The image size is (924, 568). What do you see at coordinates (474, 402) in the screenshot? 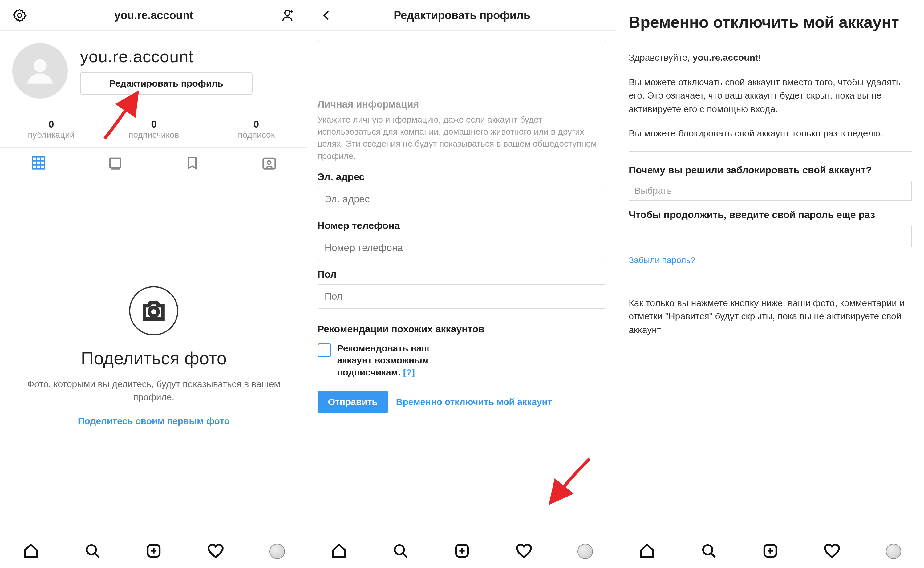
I see `disable-account-link: Временно отключить мой аккаунт` at bounding box center [474, 402].